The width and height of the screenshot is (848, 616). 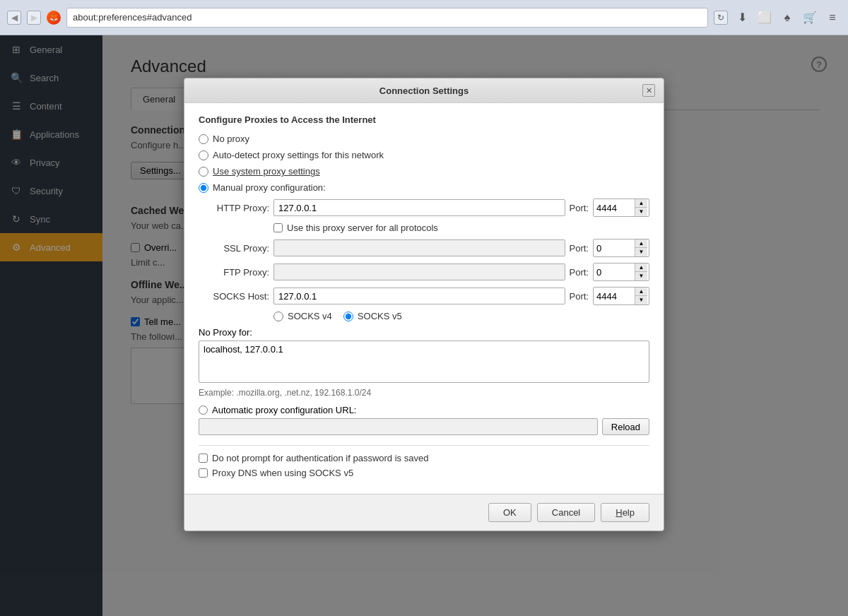 What do you see at coordinates (629, 513) in the screenshot?
I see `help-btn-text: elp` at bounding box center [629, 513].